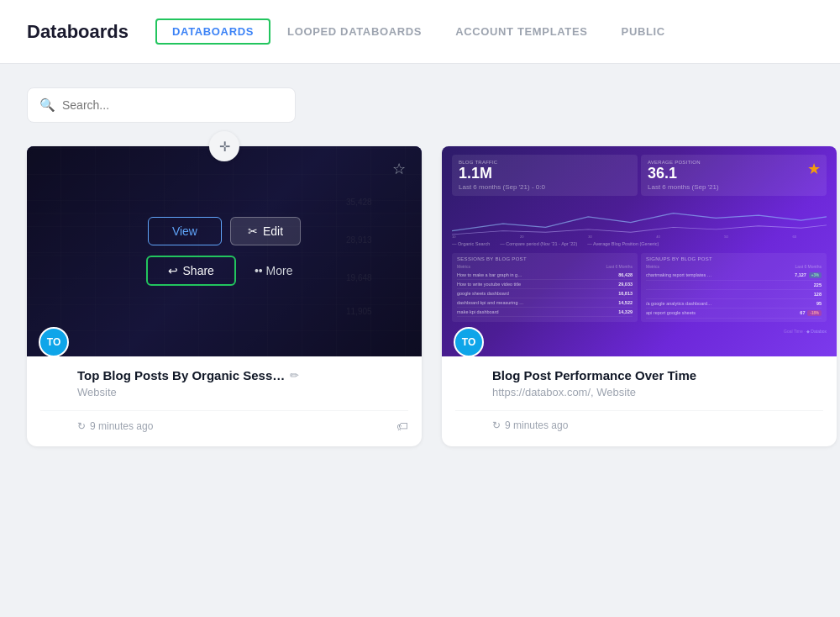  Describe the element at coordinates (224, 422) in the screenshot. I see `card-1-footer: ↻ 9 minutes ago 🏷` at that location.